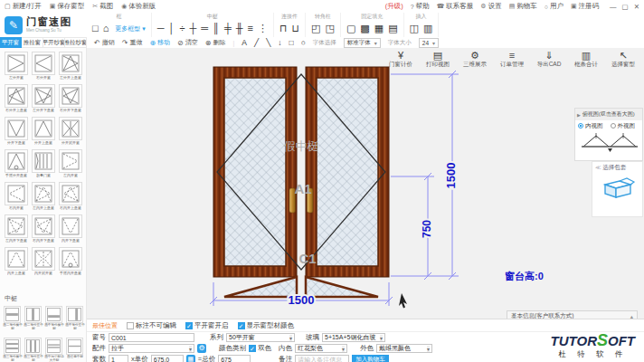  I want to click on order-button: ≡ 订单管理, so click(512, 60).